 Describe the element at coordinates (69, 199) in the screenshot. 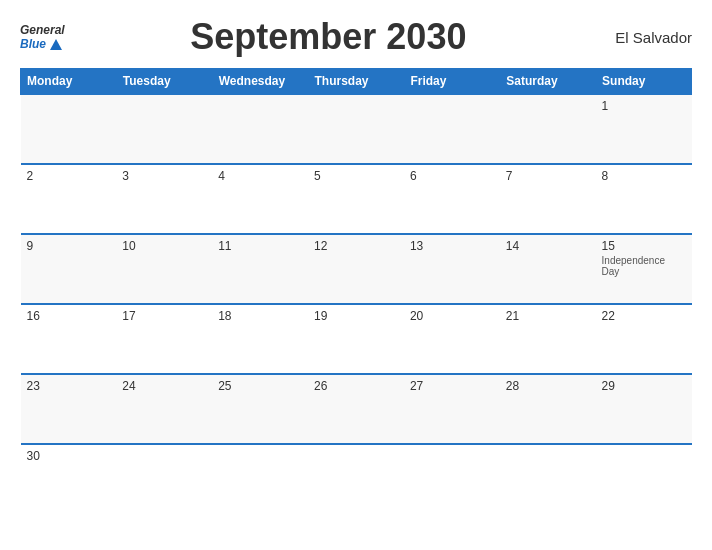

I see `calendar-cell: 2` at that location.